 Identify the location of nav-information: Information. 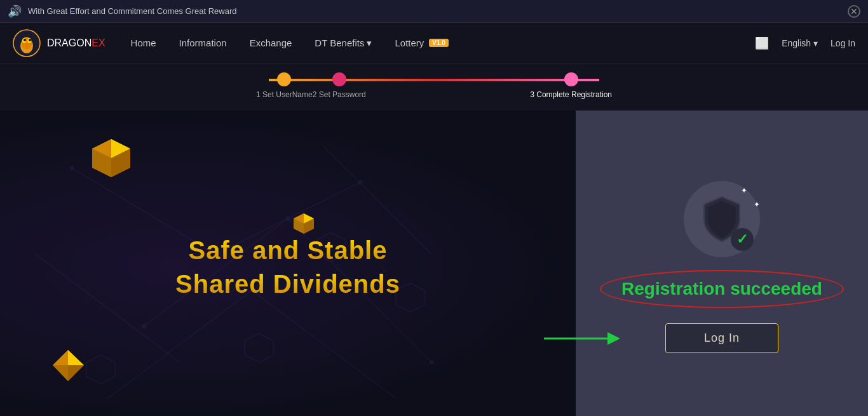
(203, 43).